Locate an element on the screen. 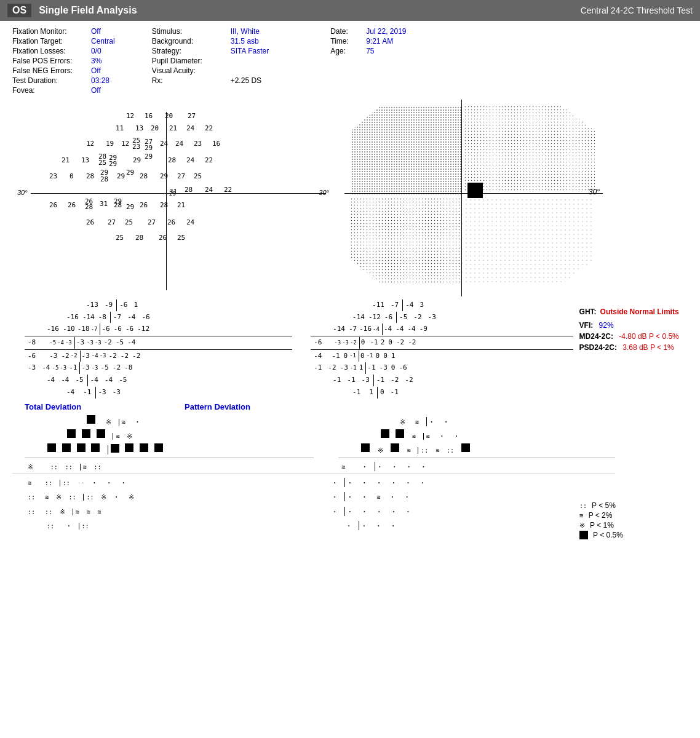 The width and height of the screenshot is (700, 738). pupil-label: Pupil Diameter: is located at coordinates (189, 61).